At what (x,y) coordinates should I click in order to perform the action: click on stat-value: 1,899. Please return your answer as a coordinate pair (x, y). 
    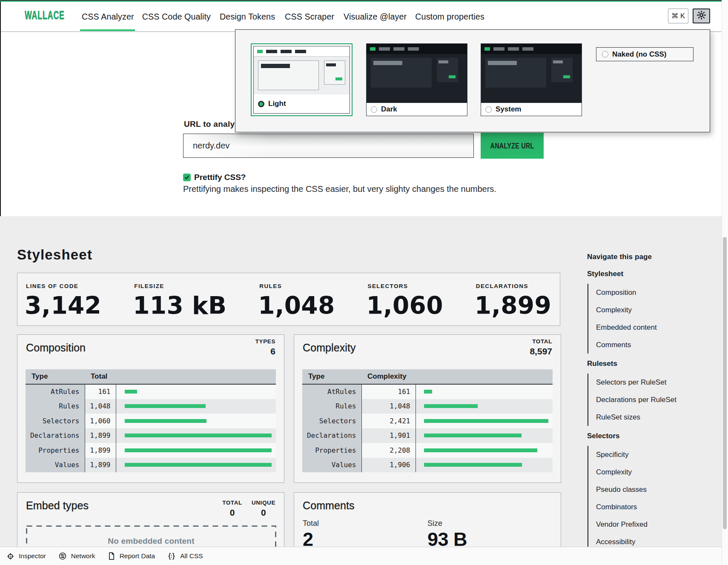
    Looking at the image, I should click on (513, 305).